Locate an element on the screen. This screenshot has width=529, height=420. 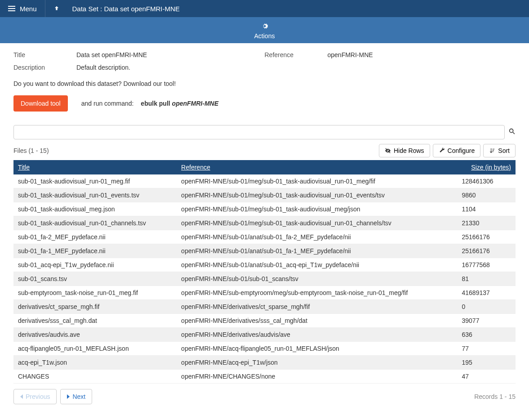
cell-size: 77 is located at coordinates (487, 349).